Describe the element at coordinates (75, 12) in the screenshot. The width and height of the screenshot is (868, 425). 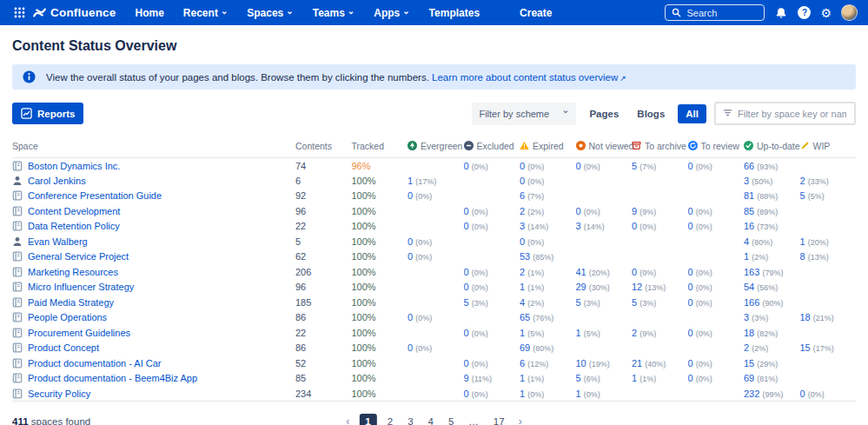
I see `confluence-logo: Confluence` at that location.